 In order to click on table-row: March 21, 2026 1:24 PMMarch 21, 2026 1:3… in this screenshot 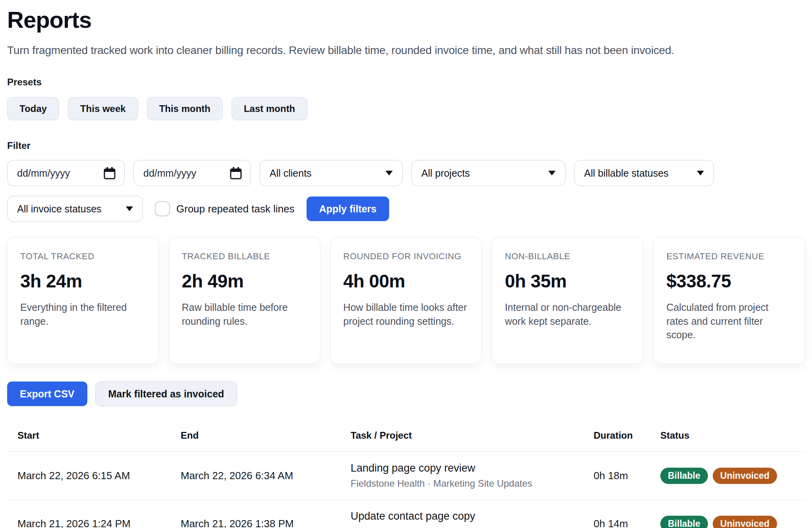, I will do `click(406, 514)`.